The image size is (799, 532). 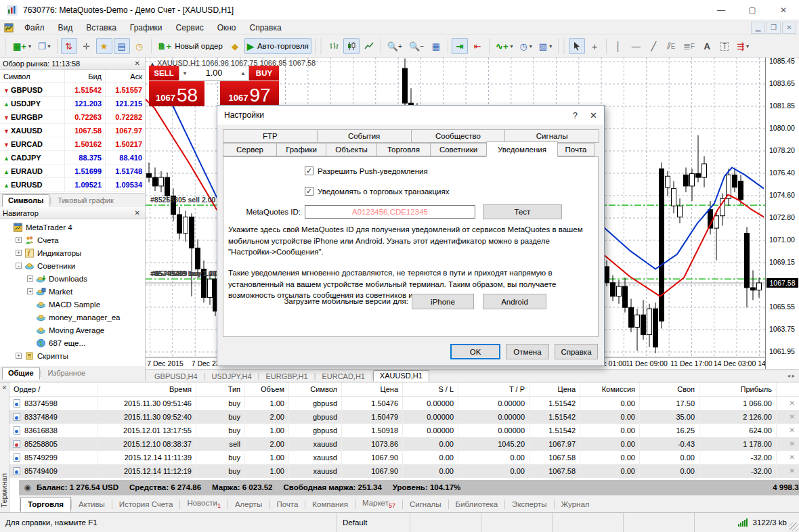 I want to click on iphone-button: iPhone, so click(x=443, y=302).